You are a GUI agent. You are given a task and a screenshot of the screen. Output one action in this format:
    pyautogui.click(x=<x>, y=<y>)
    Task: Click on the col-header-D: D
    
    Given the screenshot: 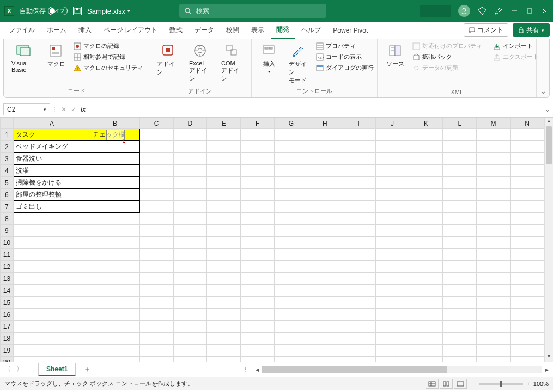 What is the action you would take?
    pyautogui.click(x=190, y=124)
    